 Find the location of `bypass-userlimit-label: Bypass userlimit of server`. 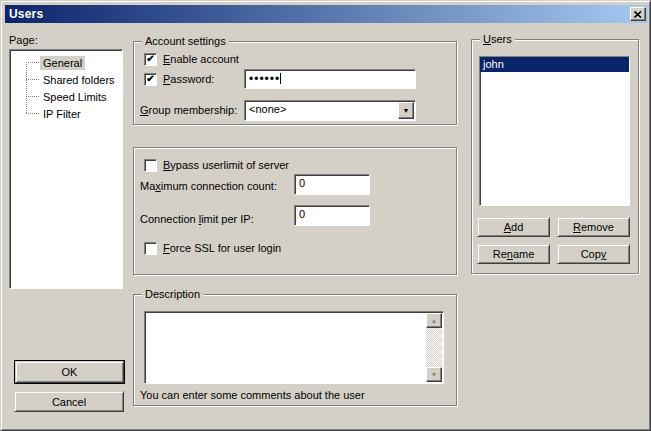

bypass-userlimit-label: Bypass userlimit of server is located at coordinates (226, 165).